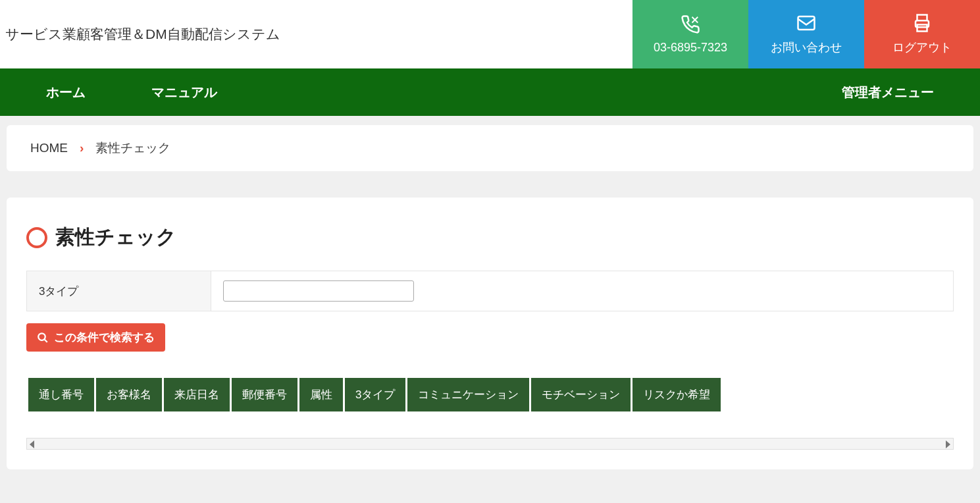  I want to click on search-button: この条件で検索する, so click(96, 337).